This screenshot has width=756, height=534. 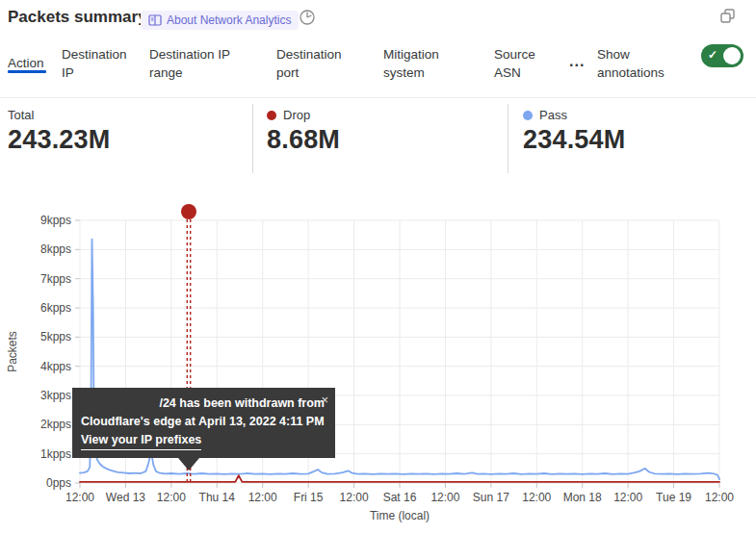 I want to click on x-tick-label: Sat 16, so click(x=401, y=497).